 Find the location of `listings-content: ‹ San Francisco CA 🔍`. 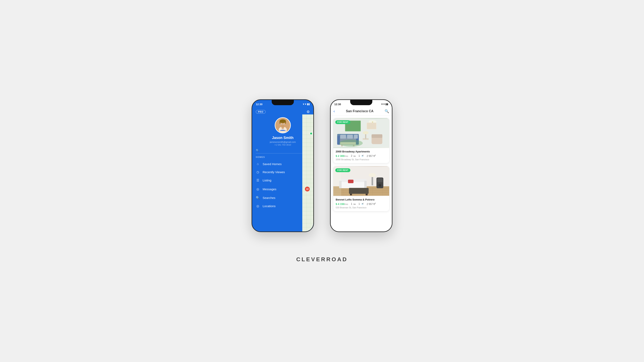

listings-content: ‹ San Francisco CA 🔍 is located at coordinates (361, 169).